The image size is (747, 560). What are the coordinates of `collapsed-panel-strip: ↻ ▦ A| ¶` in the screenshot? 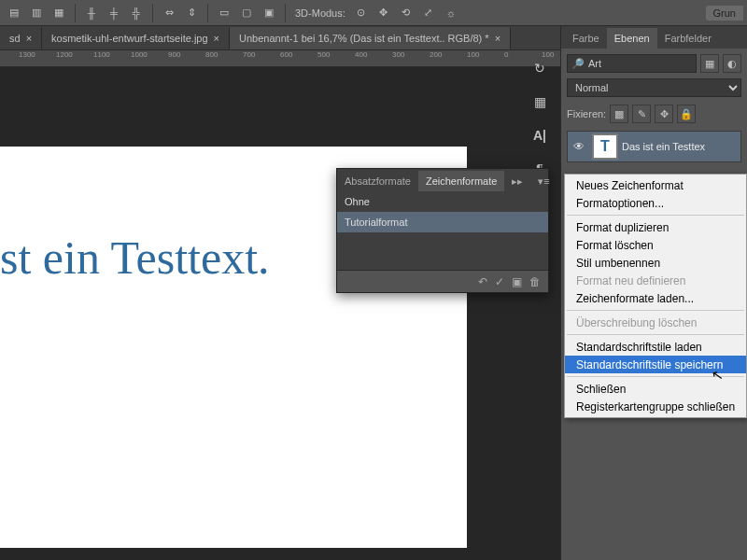 It's located at (540, 117).